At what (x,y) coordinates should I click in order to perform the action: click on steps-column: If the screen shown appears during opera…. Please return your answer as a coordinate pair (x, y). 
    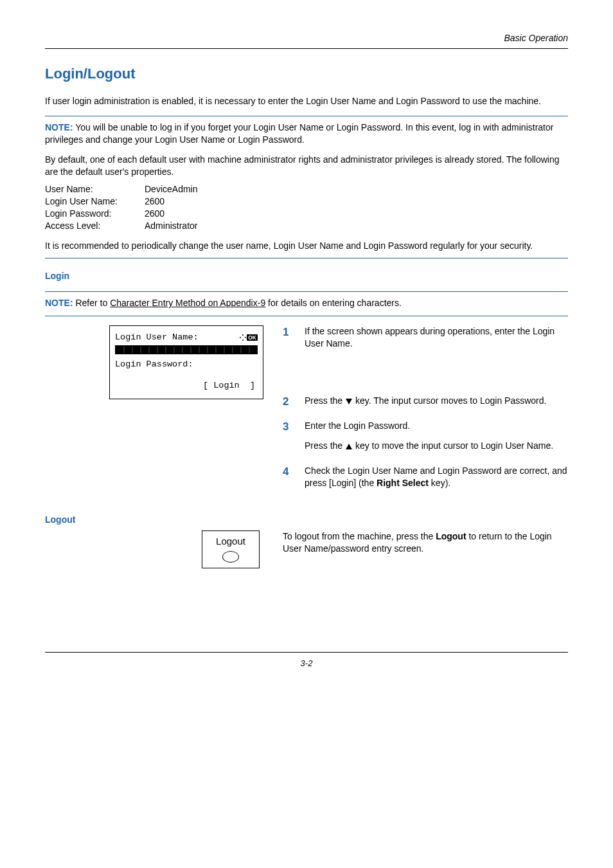
    Looking at the image, I should click on (425, 413).